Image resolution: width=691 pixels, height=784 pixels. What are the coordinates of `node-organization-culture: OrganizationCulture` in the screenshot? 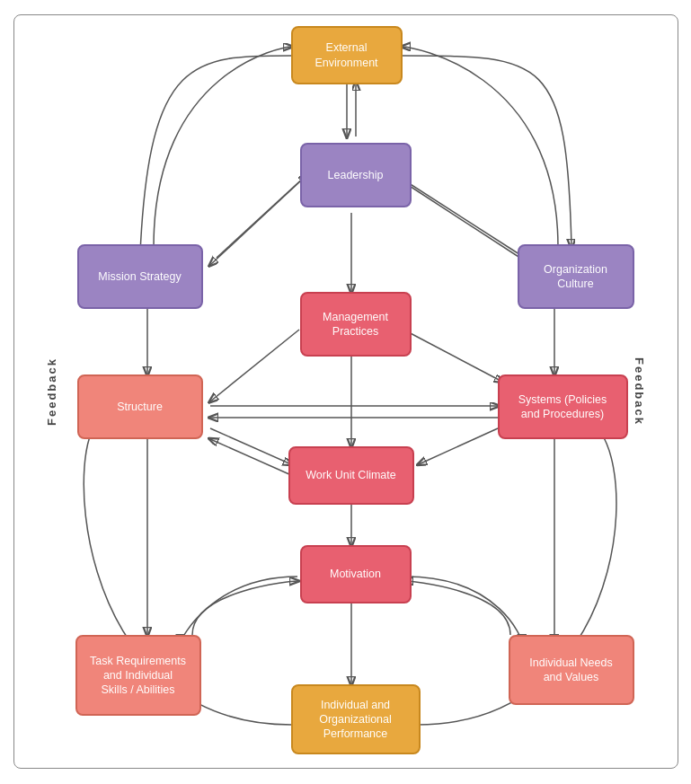 It's located at (576, 277).